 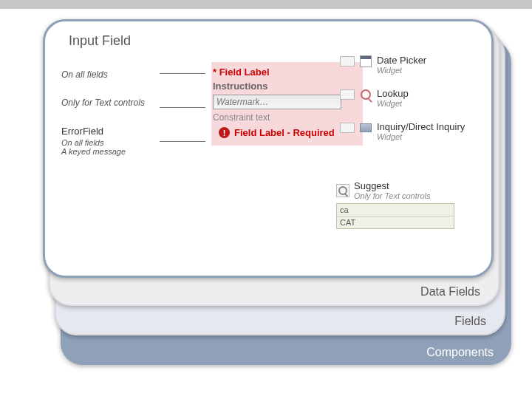 I want to click on note-text-only: Only for Text controls, so click(x=113, y=103).